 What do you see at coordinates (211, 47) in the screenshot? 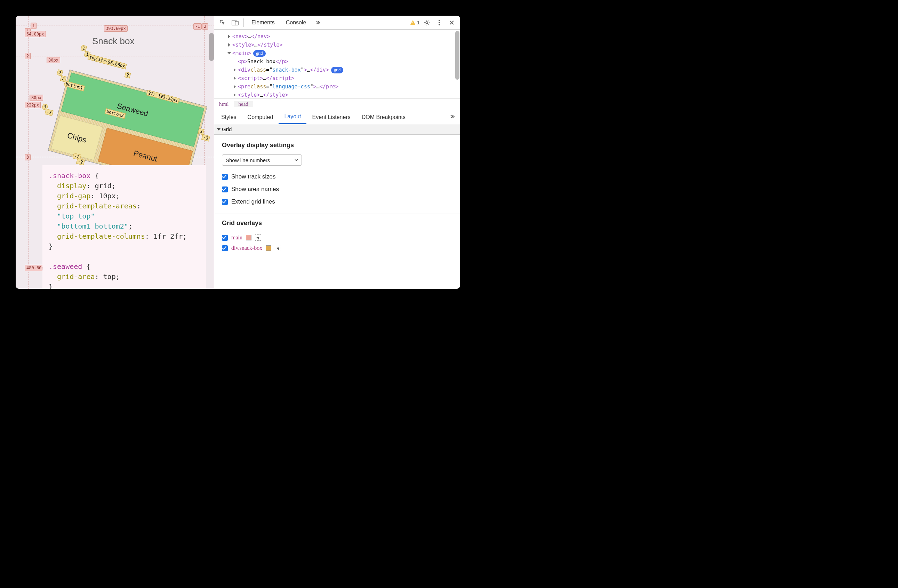
I see `scrollbar` at bounding box center [211, 47].